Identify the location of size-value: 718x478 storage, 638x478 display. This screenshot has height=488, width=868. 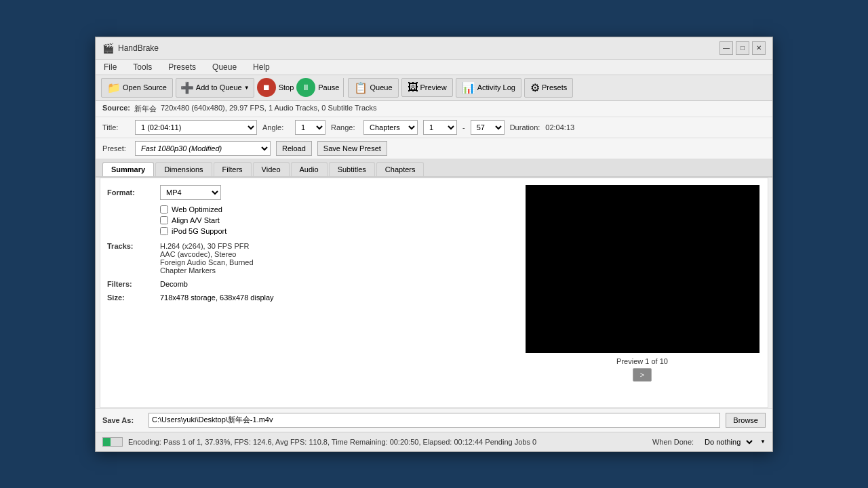
(217, 298).